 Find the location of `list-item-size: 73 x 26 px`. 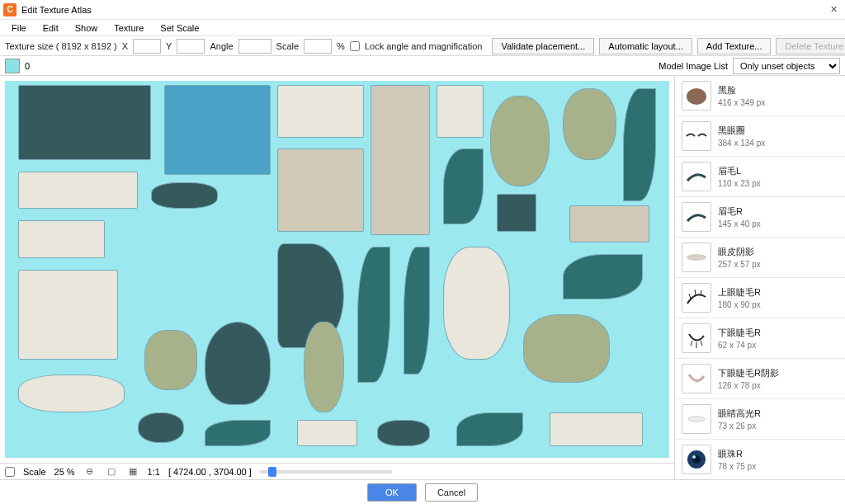

list-item-size: 73 x 26 px is located at coordinates (739, 426).